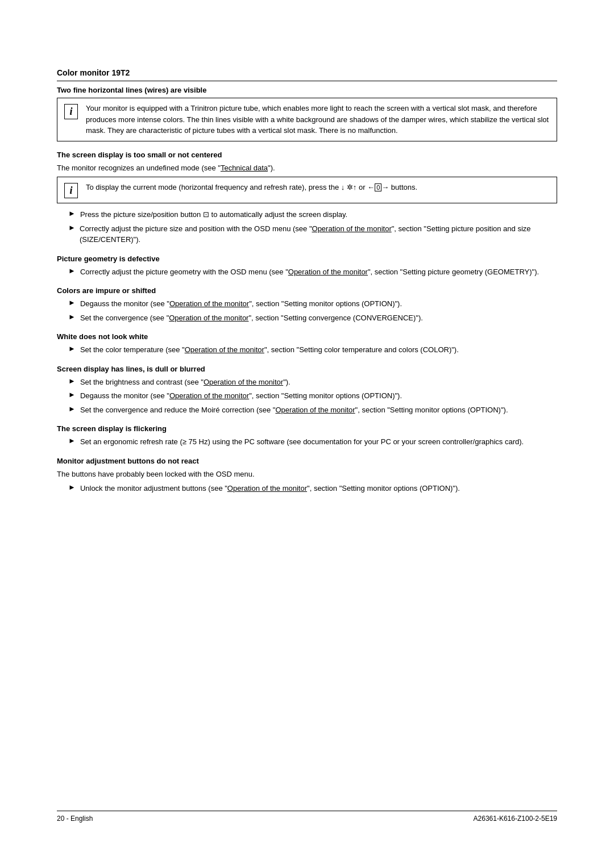 The width and height of the screenshot is (614, 868). I want to click on info-icon-2: i, so click(71, 191).